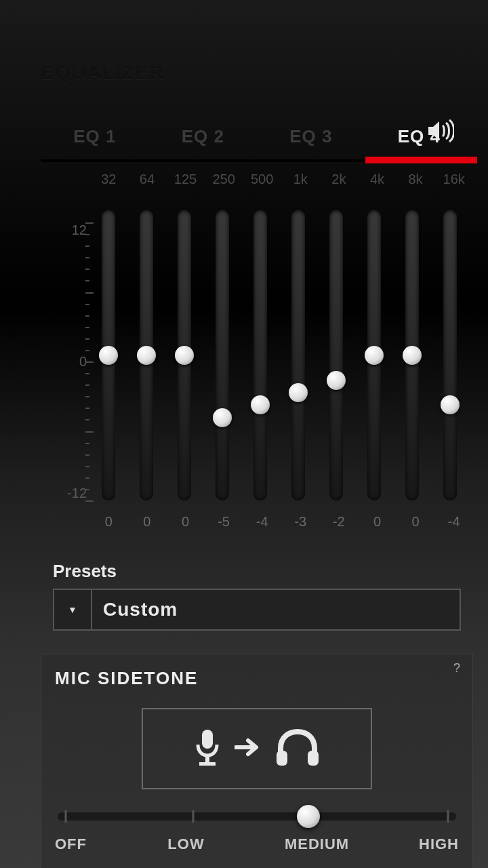 This screenshot has height=868, width=488. I want to click on sidetone-graphic, so click(257, 749).